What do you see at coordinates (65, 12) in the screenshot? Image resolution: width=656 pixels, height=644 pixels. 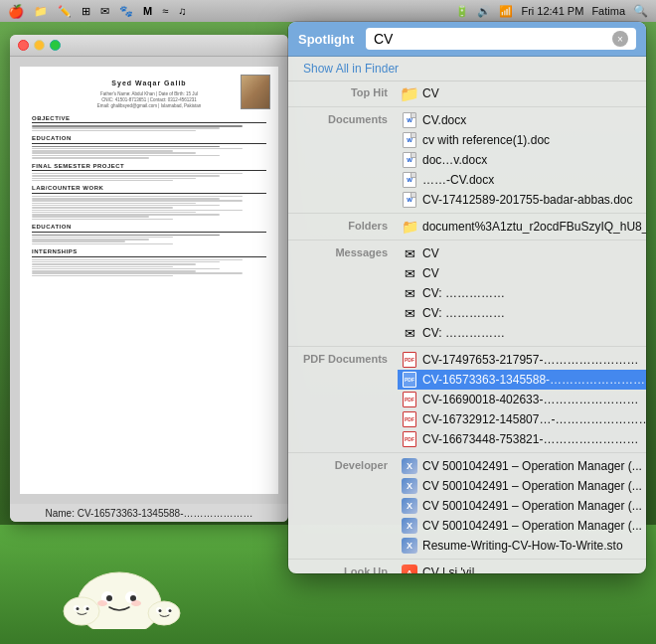 I see `pencil-icon: ✏️` at bounding box center [65, 12].